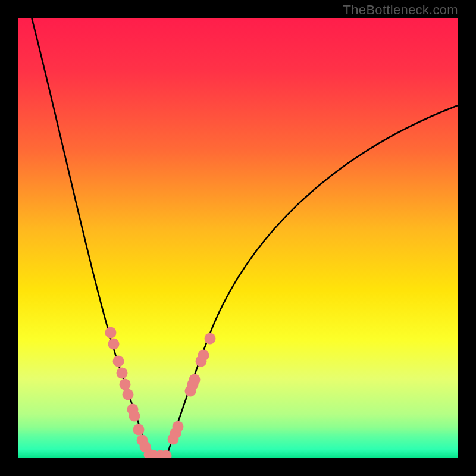 This screenshot has width=476, height=476. Describe the element at coordinates (401, 10) in the screenshot. I see `watermark-text: TheBottleneck.com` at that location.